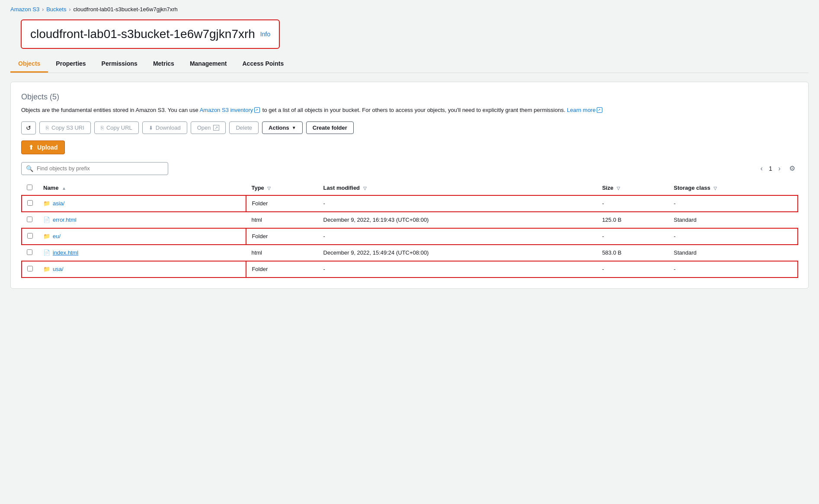 This screenshot has width=819, height=504. I want to click on upload-label: Upload, so click(48, 147).